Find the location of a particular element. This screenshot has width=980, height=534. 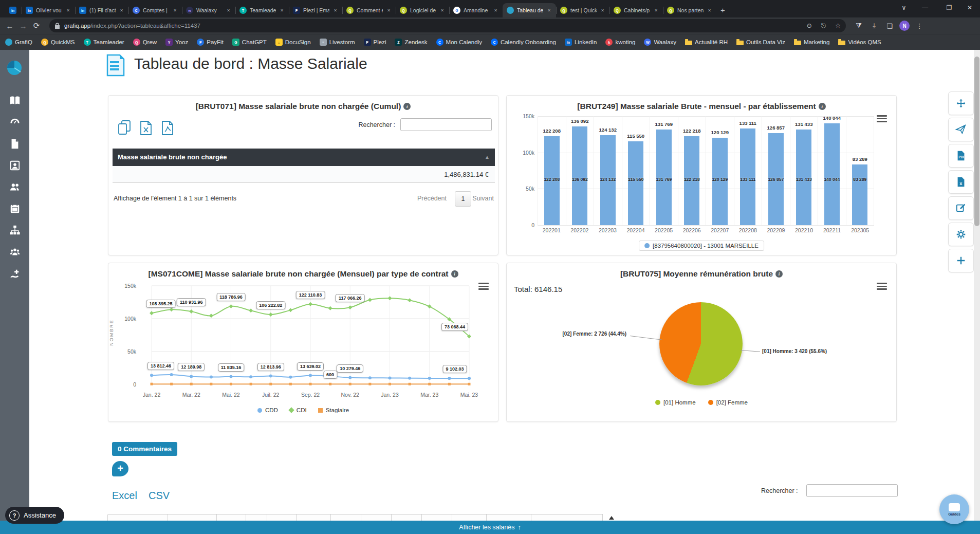

legend-item: CDD is located at coordinates (268, 410).